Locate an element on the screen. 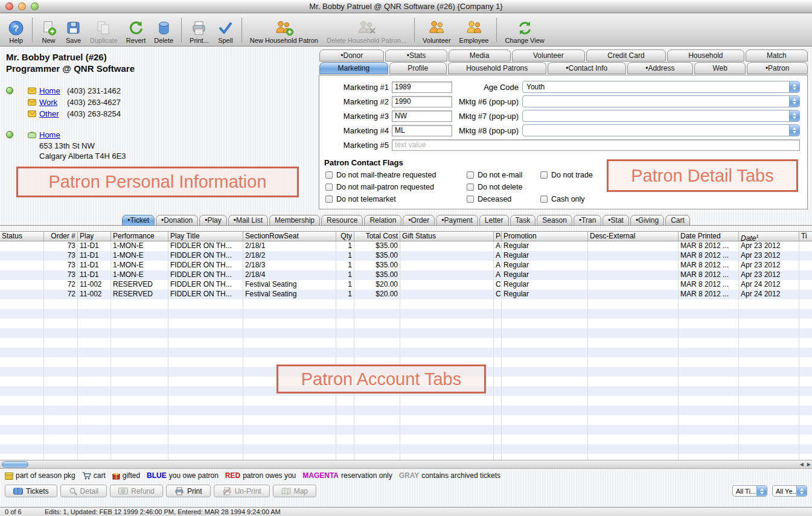 The width and height of the screenshot is (812, 516). column-header-date-printed: Date Printed is located at coordinates (709, 237).